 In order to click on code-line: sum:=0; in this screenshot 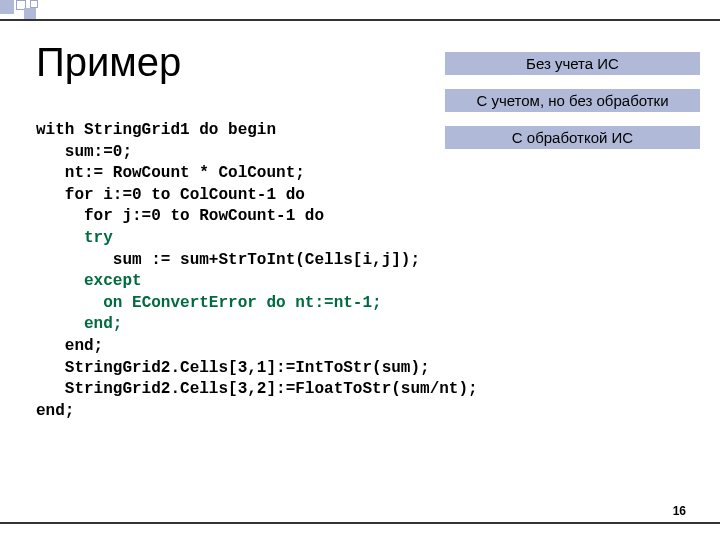, I will do `click(84, 152)`.